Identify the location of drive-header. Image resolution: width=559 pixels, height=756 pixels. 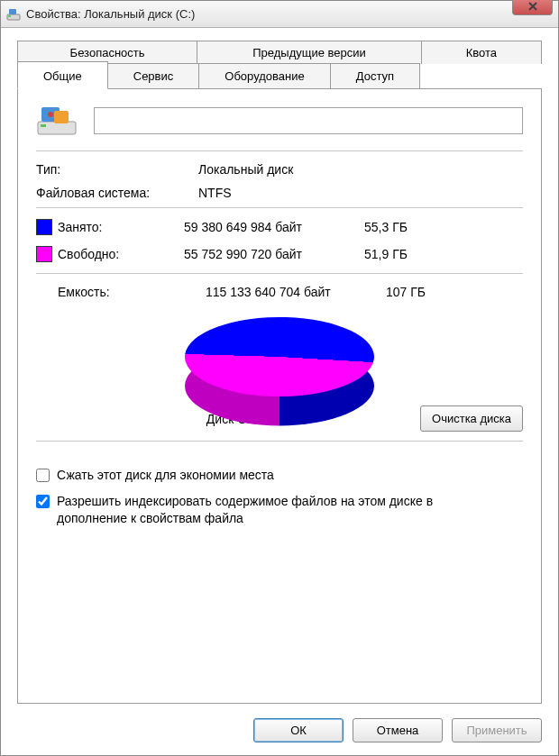
(280, 121).